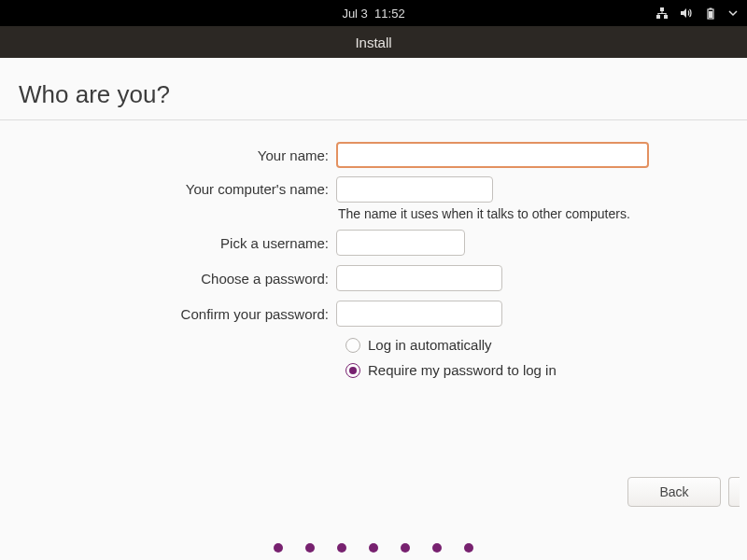  I want to click on time-text: 11:52, so click(390, 13).